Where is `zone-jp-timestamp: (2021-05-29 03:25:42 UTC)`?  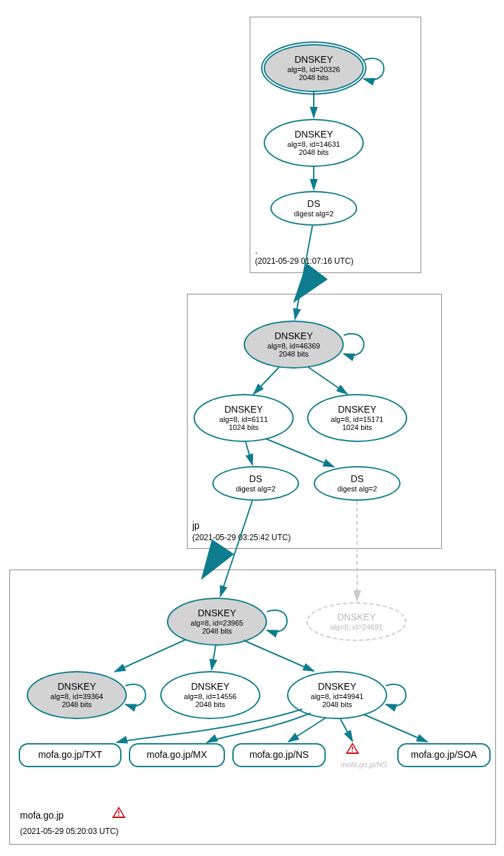
zone-jp-timestamp: (2021-05-29 03:25:42 UTC) is located at coordinates (242, 538).